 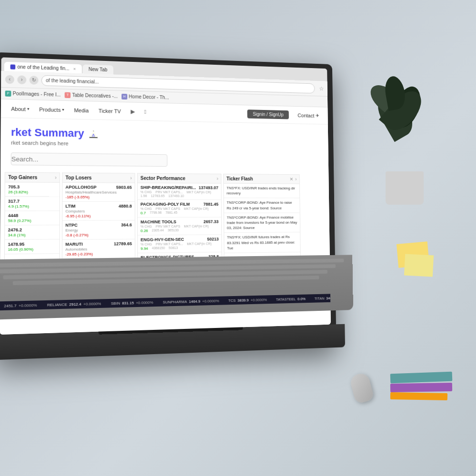 I want to click on sector-row-3: MACHINE TOOLS 2657.33 % CHG PRV MKT CAPS…, so click(x=179, y=227).